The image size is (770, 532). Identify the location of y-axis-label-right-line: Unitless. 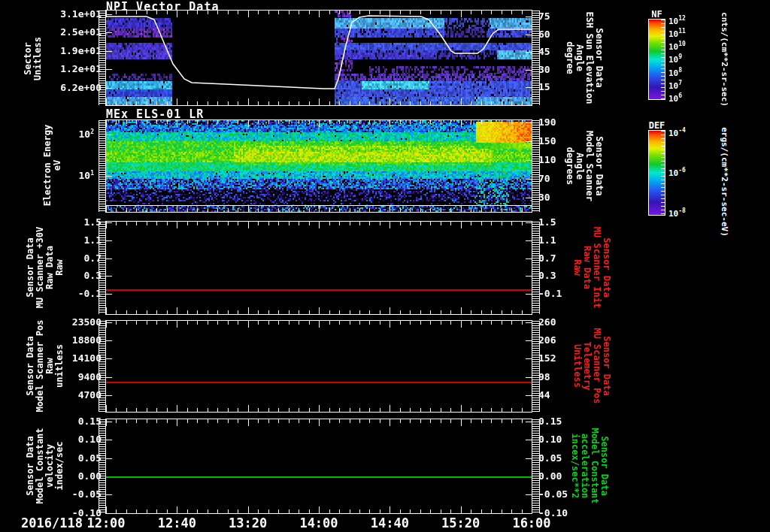
(578, 365).